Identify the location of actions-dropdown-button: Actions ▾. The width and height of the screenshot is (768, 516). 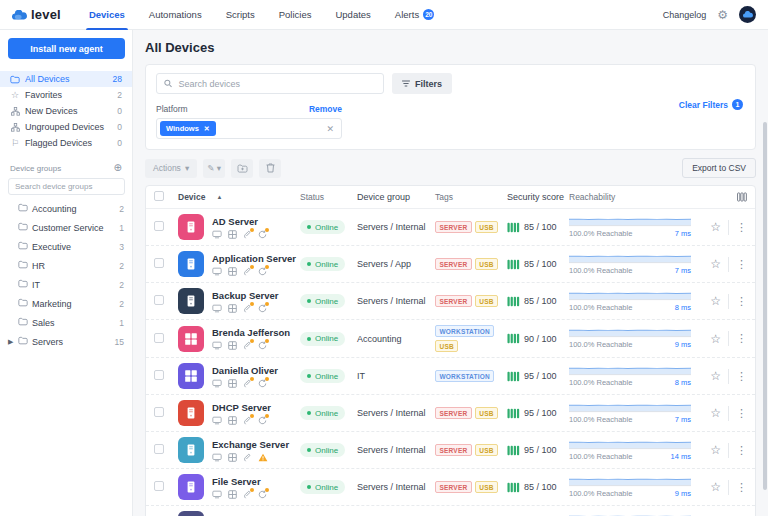
(171, 168).